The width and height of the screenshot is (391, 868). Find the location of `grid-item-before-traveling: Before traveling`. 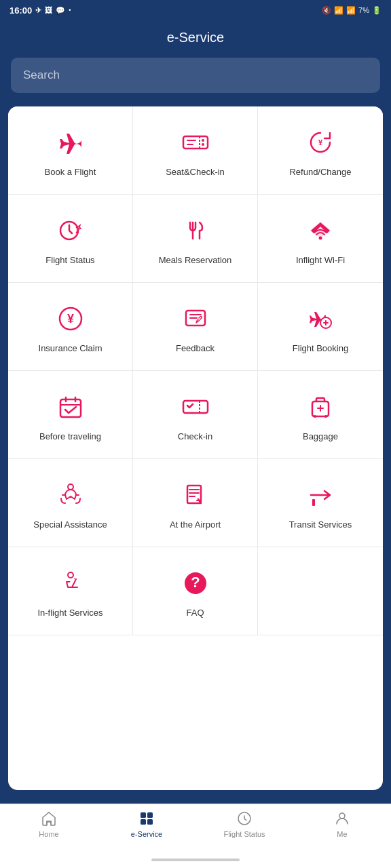

grid-item-before-traveling: Before traveling is located at coordinates (71, 415).